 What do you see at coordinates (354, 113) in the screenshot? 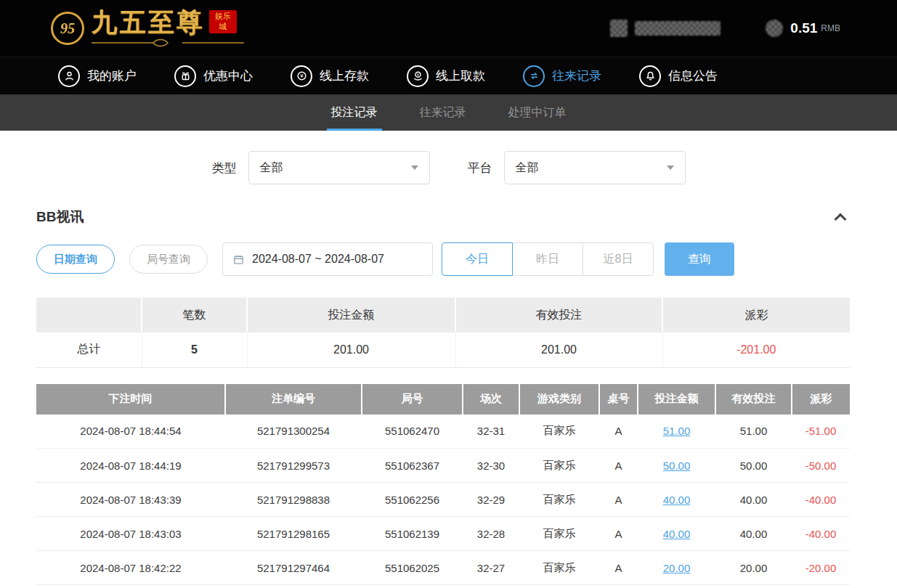
I see `tab-bet-records: 投注记录` at bounding box center [354, 113].